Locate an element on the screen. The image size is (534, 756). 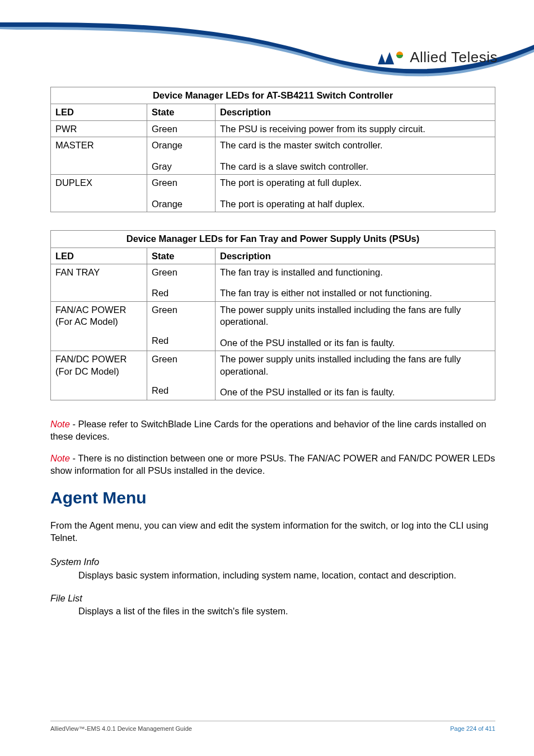
cell-led: FAN TRAY is located at coordinates (99, 282).